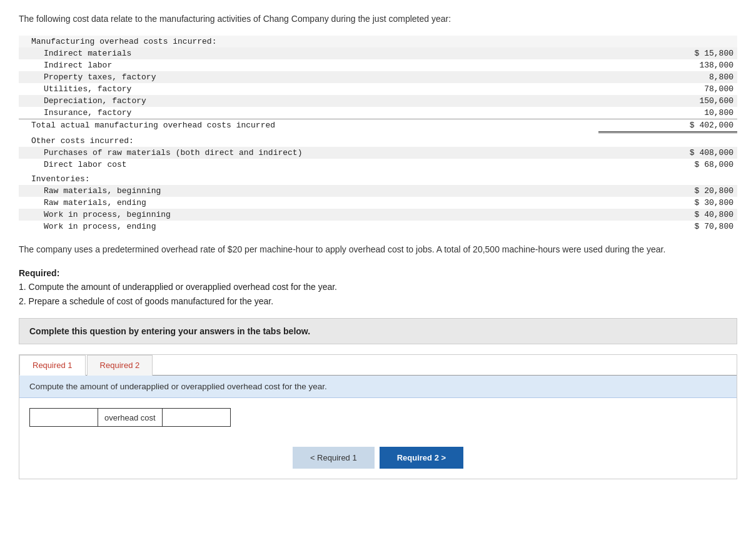  I want to click on row-label: Raw materials, ending, so click(309, 202).